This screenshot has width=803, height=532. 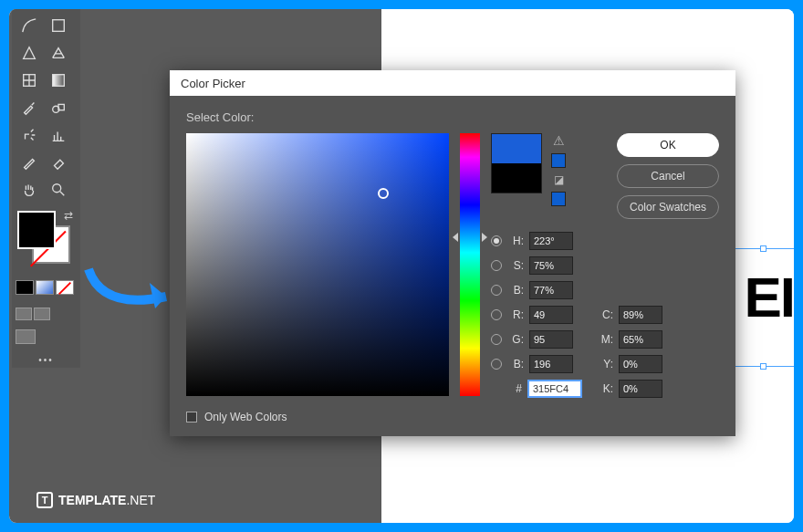 I want to click on hue-slider, so click(x=470, y=265).